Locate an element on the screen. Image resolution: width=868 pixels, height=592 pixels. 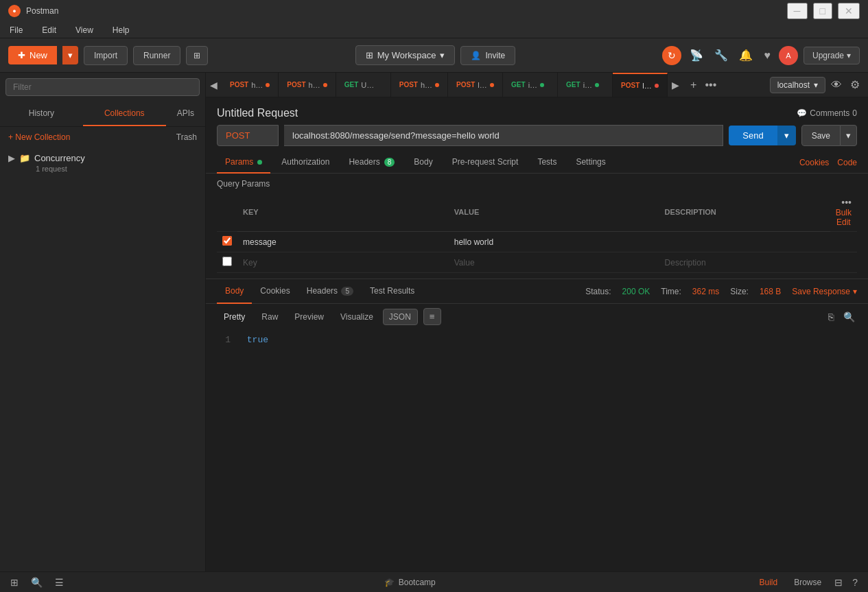
method-badge-0: POST is located at coordinates (239, 85).